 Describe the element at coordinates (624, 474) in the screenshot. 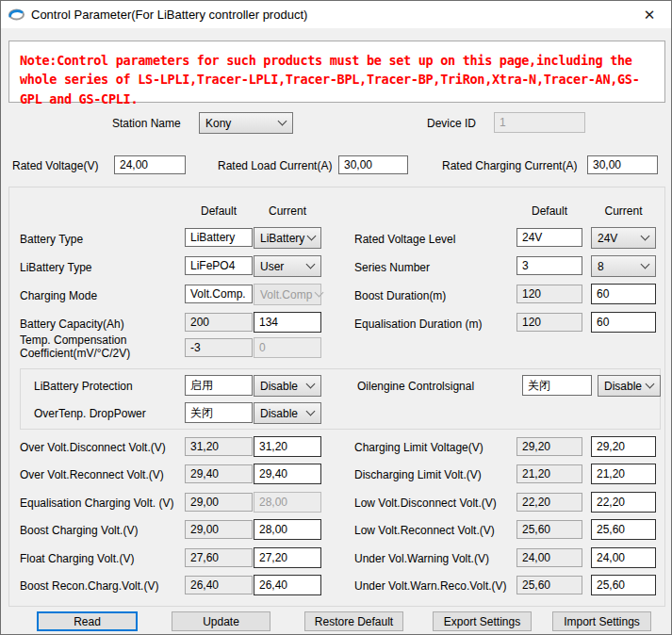

I see `discharging-limit-input: 21,20` at that location.